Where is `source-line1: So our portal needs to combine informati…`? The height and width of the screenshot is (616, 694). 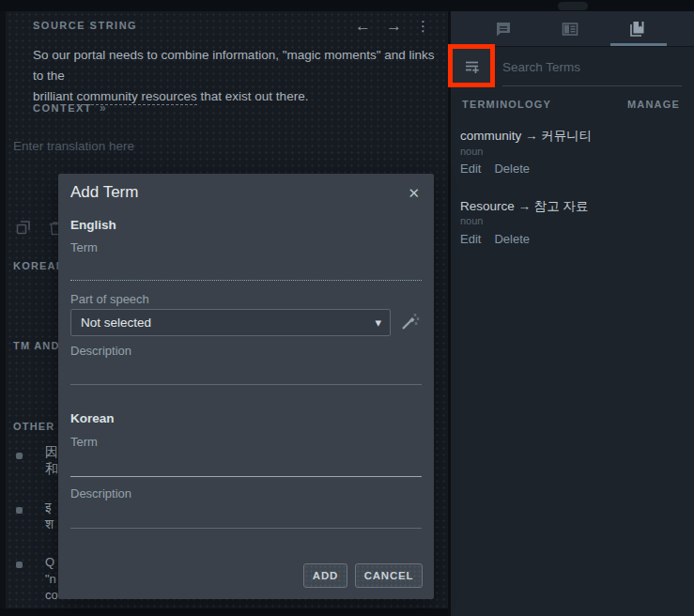
source-line1: So our portal needs to combine informati… is located at coordinates (234, 66).